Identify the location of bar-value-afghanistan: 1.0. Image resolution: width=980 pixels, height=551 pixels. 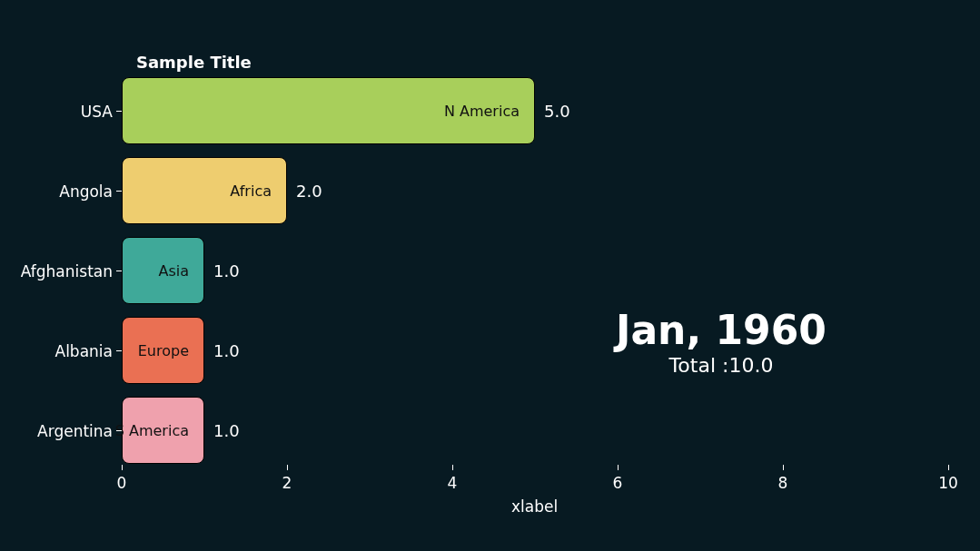
(227, 271).